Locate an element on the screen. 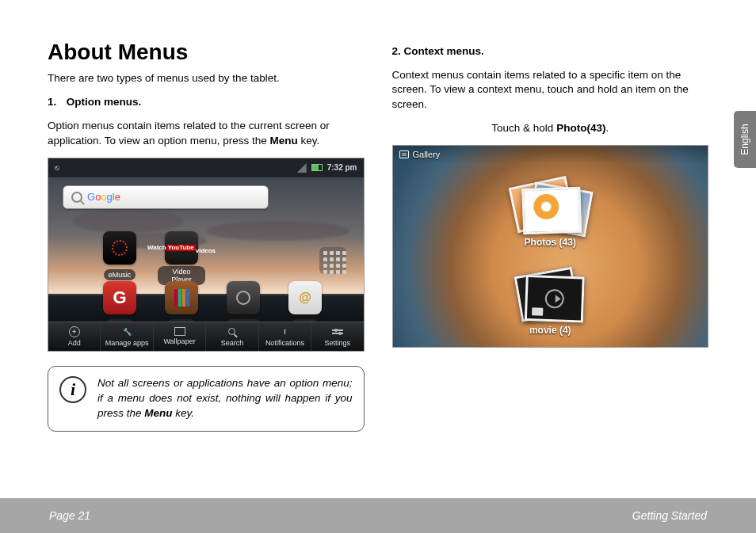 The image size is (756, 533). language-tab: English is located at coordinates (745, 139).